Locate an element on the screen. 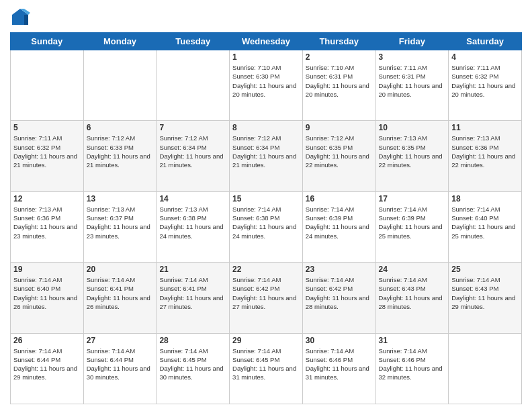 Image resolution: width=532 pixels, height=411 pixels. day-number: 10 is located at coordinates (412, 128).